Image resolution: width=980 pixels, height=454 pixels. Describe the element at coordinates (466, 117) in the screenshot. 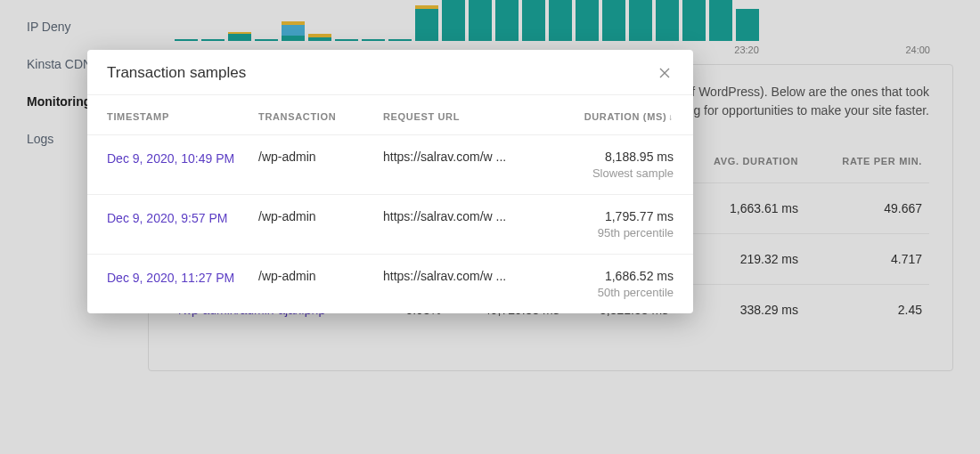

I see `col-request-url: REQUEST URL` at that location.